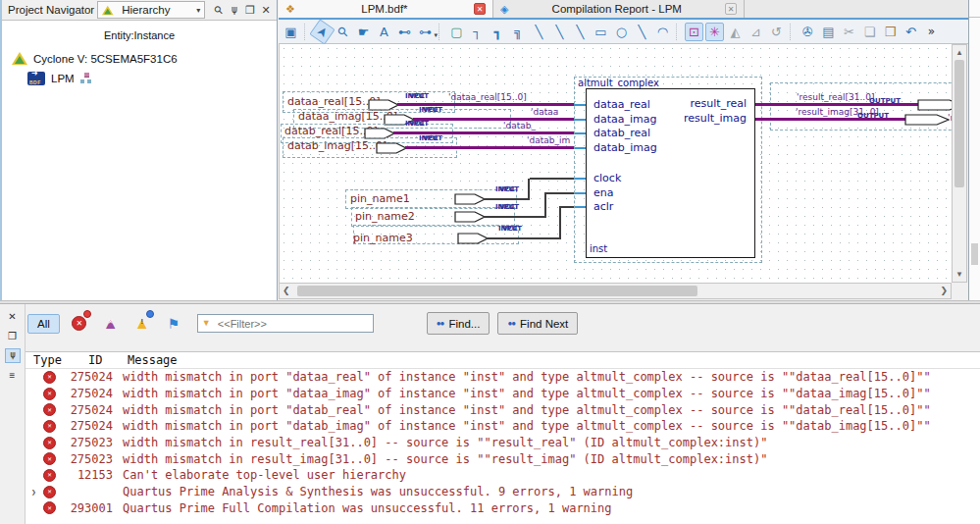  What do you see at coordinates (47, 360) in the screenshot?
I see `column-header-type: Type` at bounding box center [47, 360].